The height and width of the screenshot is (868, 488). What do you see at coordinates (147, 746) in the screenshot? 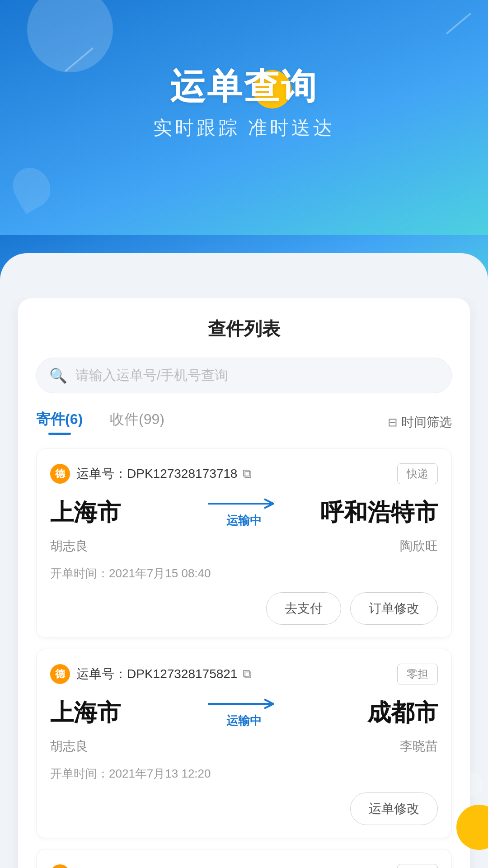
I see `sender-2: 胡志良` at bounding box center [147, 746].